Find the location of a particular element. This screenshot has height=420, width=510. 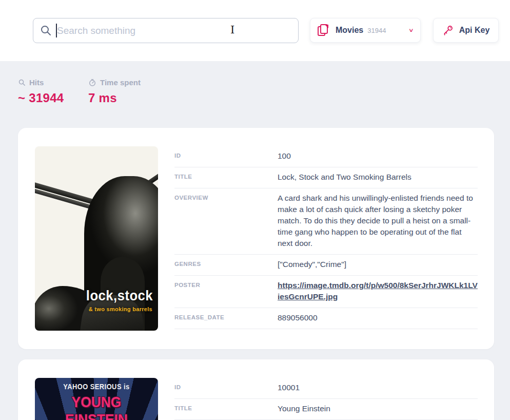

hits-search-icon is located at coordinates (22, 82).